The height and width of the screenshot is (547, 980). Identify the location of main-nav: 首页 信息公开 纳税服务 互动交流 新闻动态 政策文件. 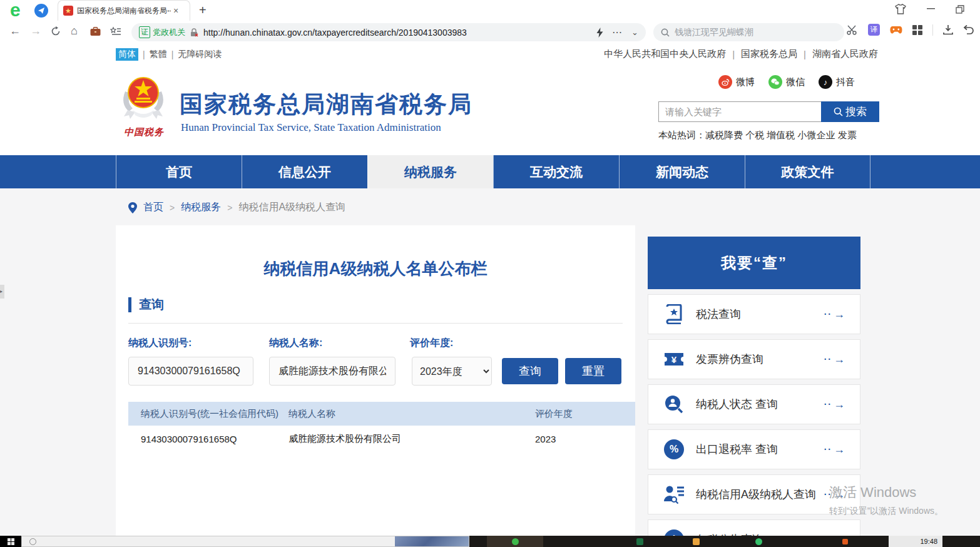
(490, 171).